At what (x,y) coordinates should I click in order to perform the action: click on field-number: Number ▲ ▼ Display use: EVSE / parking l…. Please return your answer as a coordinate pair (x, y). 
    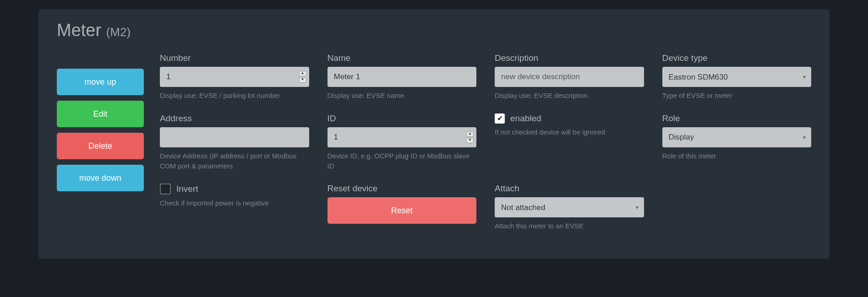
    Looking at the image, I should click on (235, 77).